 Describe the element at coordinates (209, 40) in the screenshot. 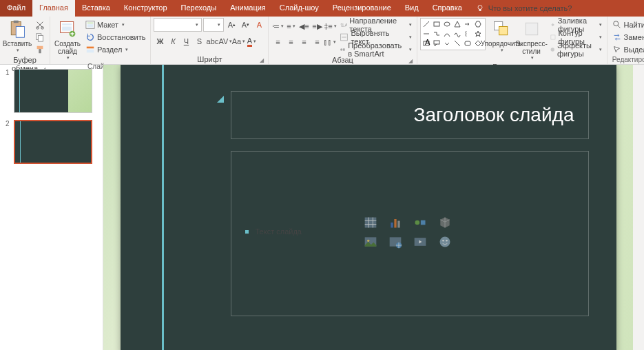

I see `group-font: ▾ ▾ A▴ A▾ A Ж К Ч S abc AV▾ Aa▾ A▾ Шрифт…` at that location.